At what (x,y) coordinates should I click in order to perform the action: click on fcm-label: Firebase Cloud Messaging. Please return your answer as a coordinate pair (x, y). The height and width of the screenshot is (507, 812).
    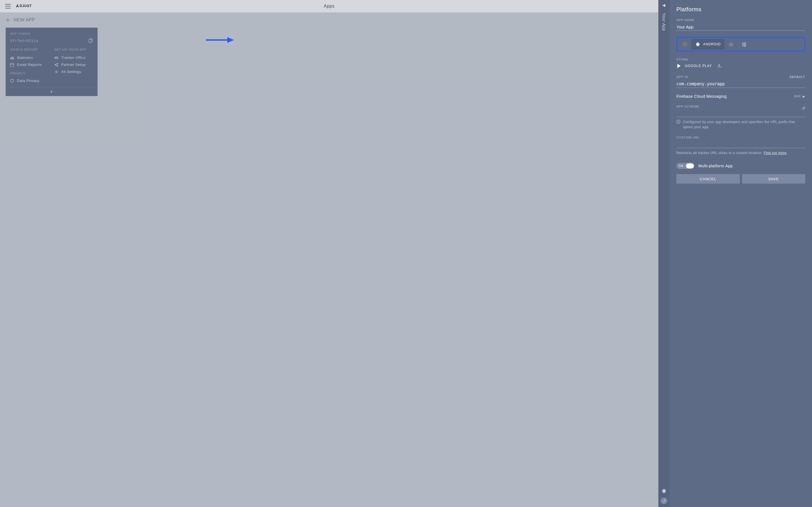
    Looking at the image, I should click on (702, 97).